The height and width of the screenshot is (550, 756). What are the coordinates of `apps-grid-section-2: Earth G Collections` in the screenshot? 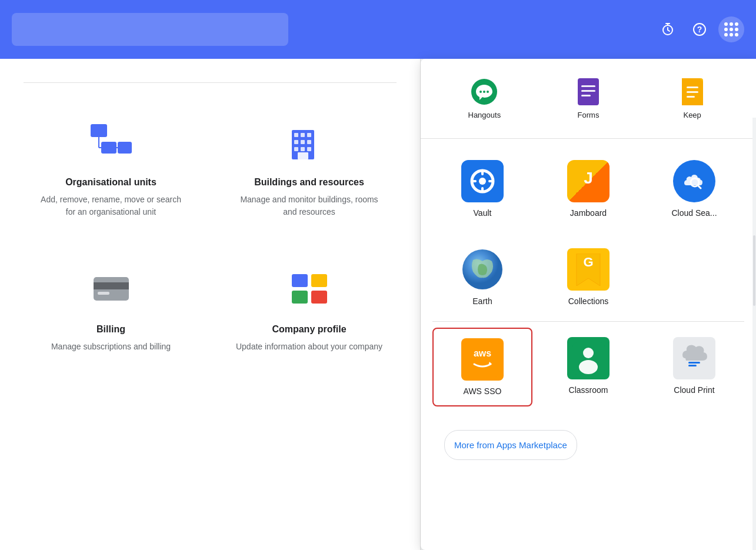 It's located at (588, 280).